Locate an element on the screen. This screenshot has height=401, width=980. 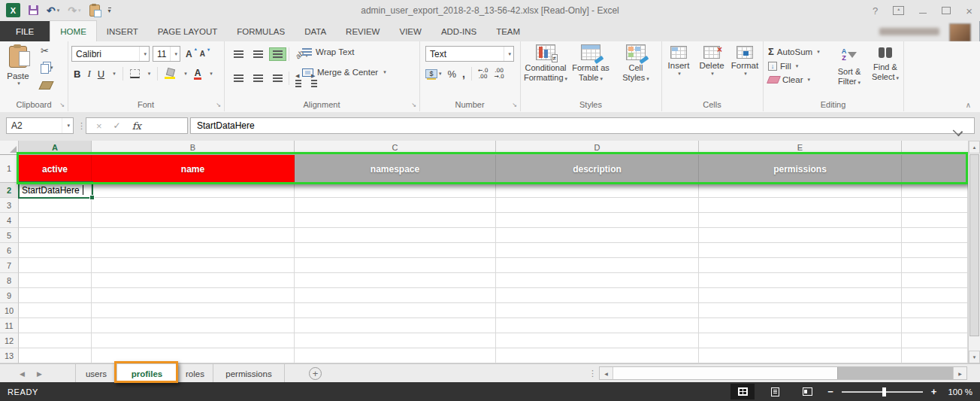
row-header-6: 6 is located at coordinates (9, 251).